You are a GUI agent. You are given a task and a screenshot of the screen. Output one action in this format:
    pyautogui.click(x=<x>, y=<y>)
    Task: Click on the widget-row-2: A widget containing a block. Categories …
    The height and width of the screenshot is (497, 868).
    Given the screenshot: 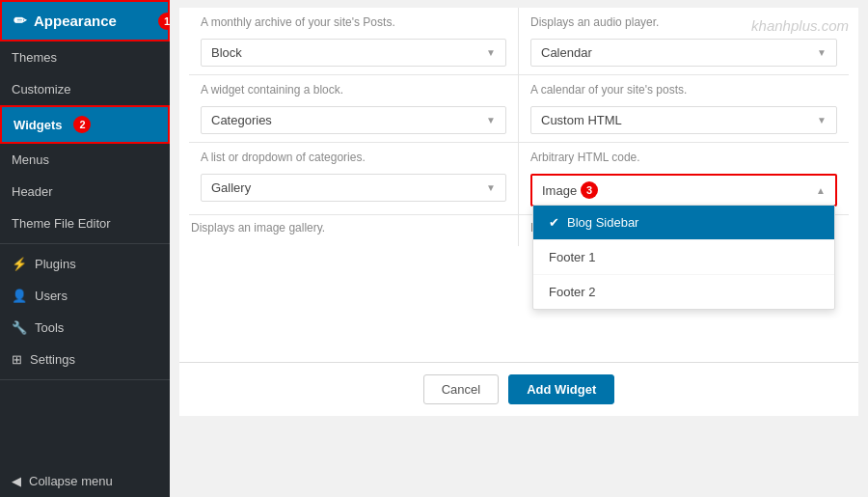 What is the action you would take?
    pyautogui.click(x=519, y=109)
    